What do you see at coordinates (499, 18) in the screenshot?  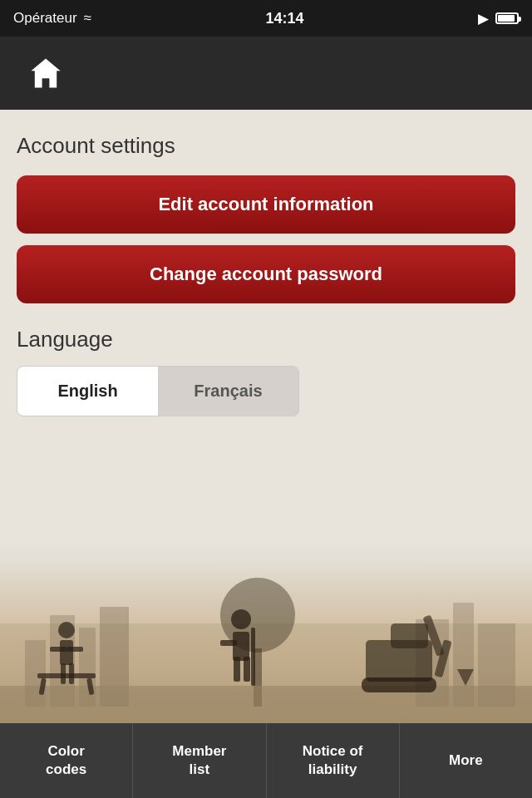 I see `status-right: ▶` at bounding box center [499, 18].